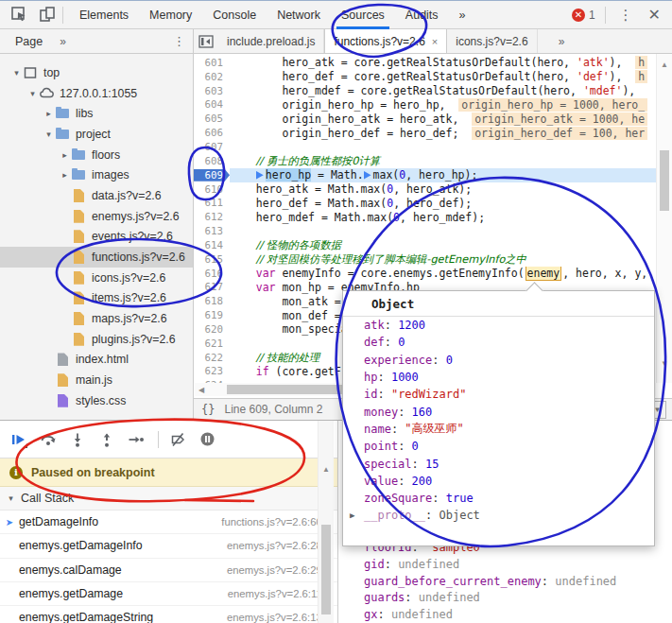  I want to click on close-tab-icon: ×, so click(435, 42).